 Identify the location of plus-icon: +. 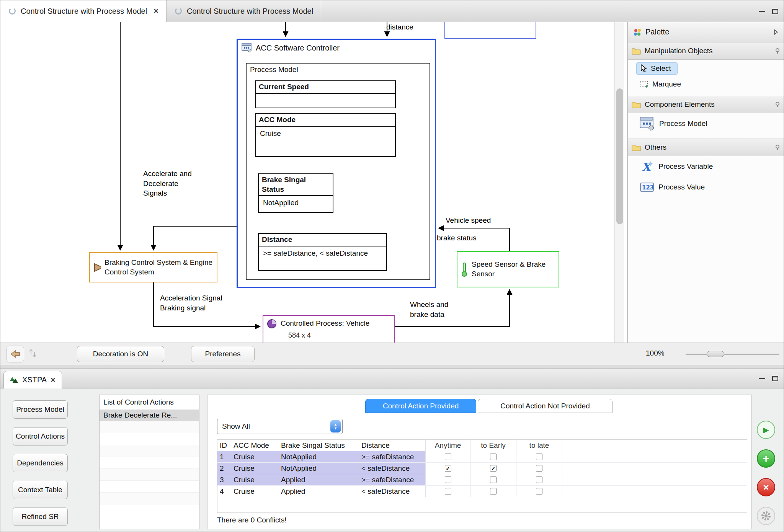
(766, 459).